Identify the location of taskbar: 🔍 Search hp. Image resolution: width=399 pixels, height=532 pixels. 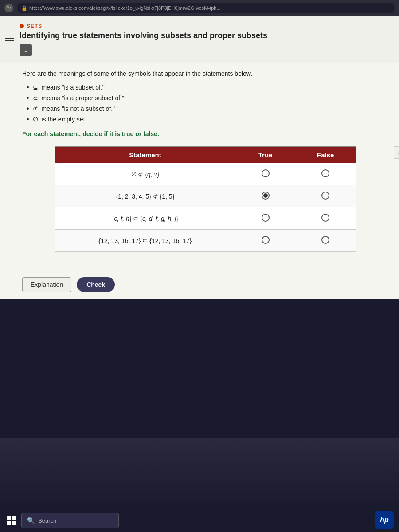
(200, 520).